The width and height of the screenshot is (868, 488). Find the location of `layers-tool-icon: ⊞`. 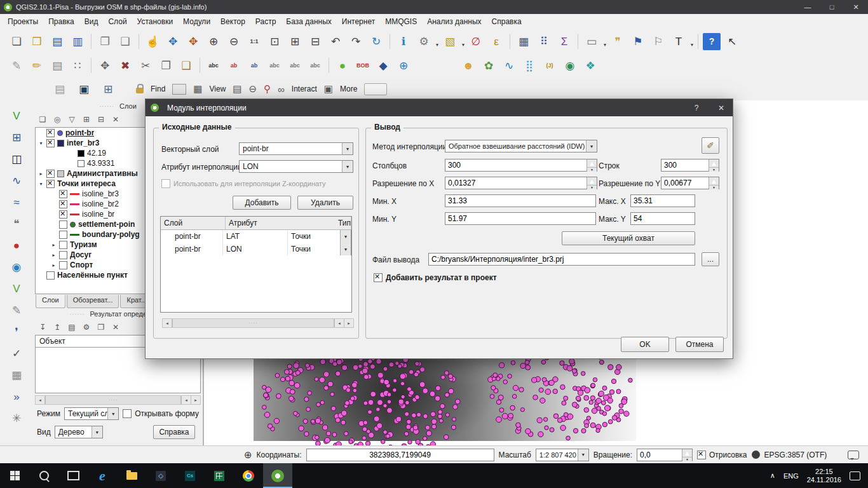

layers-tool-icon: ⊞ is located at coordinates (86, 119).